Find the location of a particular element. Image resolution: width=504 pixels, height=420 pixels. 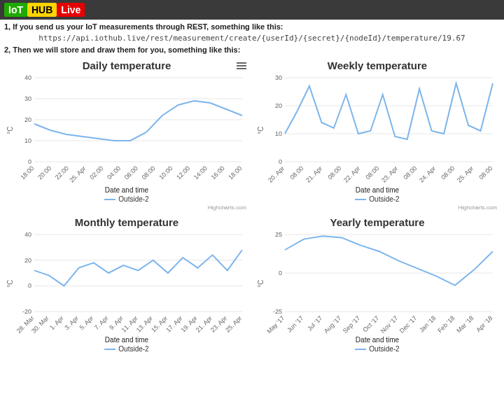

chart-title: Daily temperature is located at coordinates (127, 66).